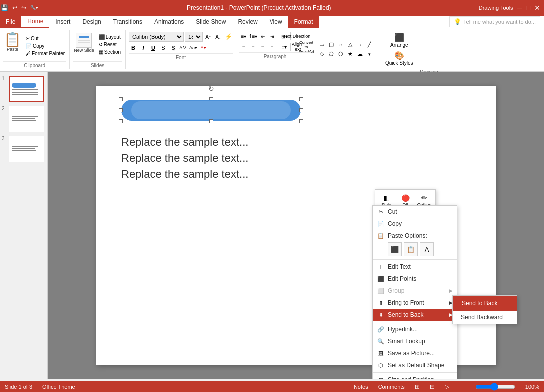  What do you see at coordinates (110, 52) in the screenshot?
I see `section-button: ▦ Section` at bounding box center [110, 52].